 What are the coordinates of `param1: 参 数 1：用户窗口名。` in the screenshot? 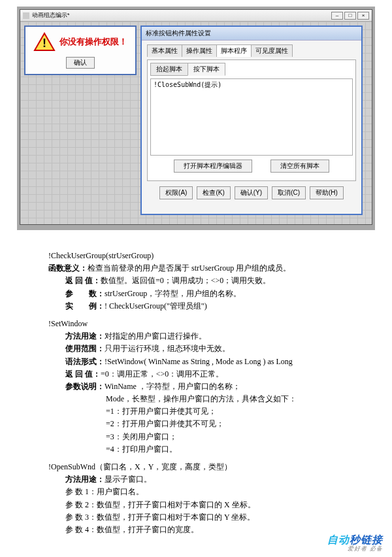 It's located at (204, 492).